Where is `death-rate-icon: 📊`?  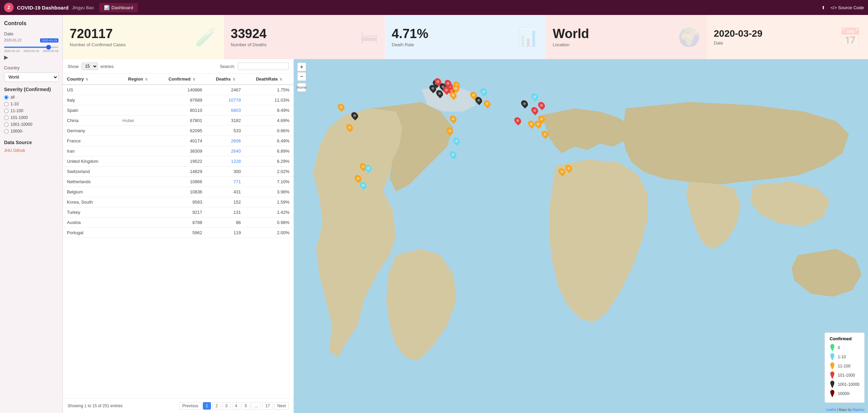
death-rate-icon: 📊 is located at coordinates (528, 37).